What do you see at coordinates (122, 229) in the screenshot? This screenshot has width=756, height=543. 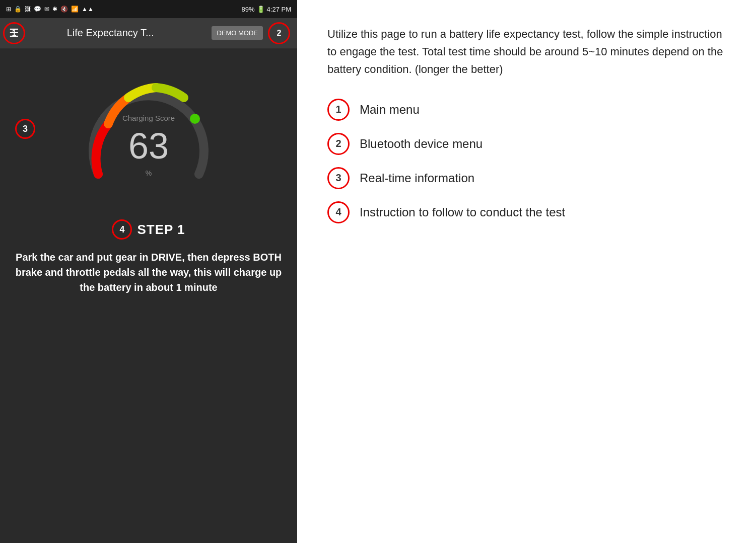 I see `annotation-4-label: 4` at bounding box center [122, 229].